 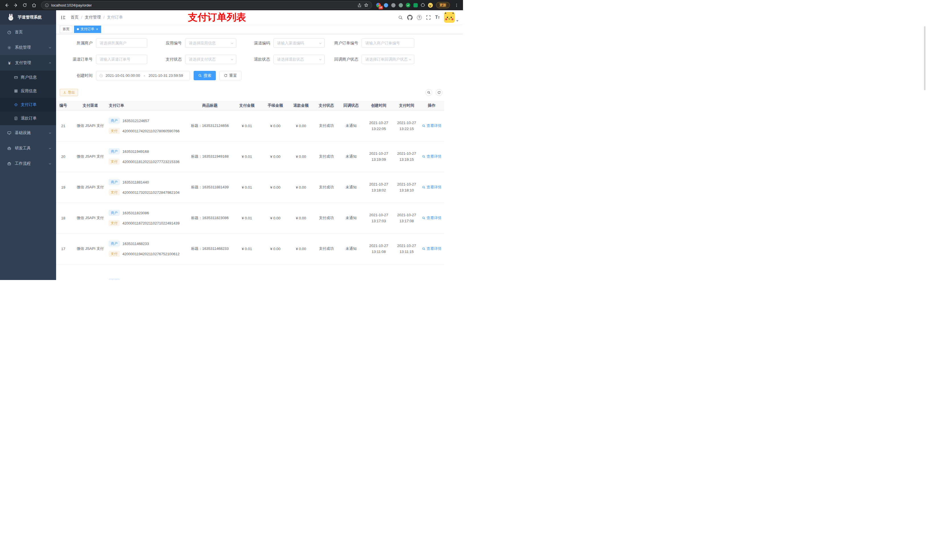 I want to click on merchant-order-no-filter-input, so click(x=388, y=43).